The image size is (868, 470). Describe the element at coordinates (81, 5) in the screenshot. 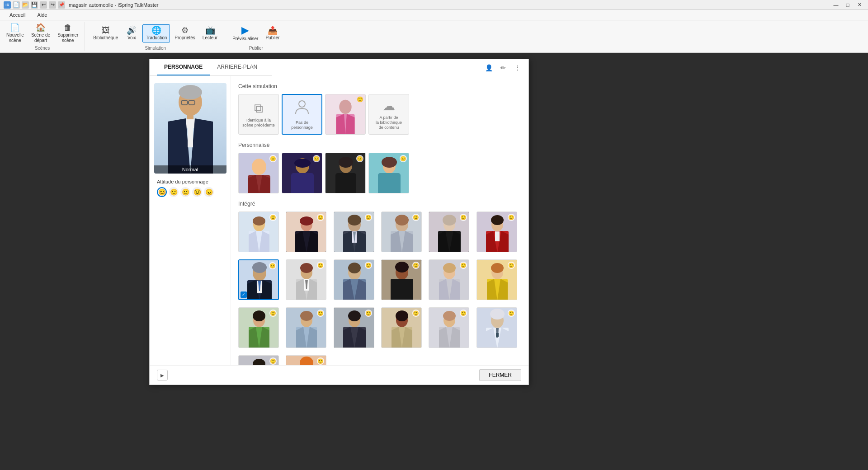

I see `titlebar-left: iS 📄 📂 💾 ↩ ↪ 📌 magasin automobile - iSpr…` at that location.